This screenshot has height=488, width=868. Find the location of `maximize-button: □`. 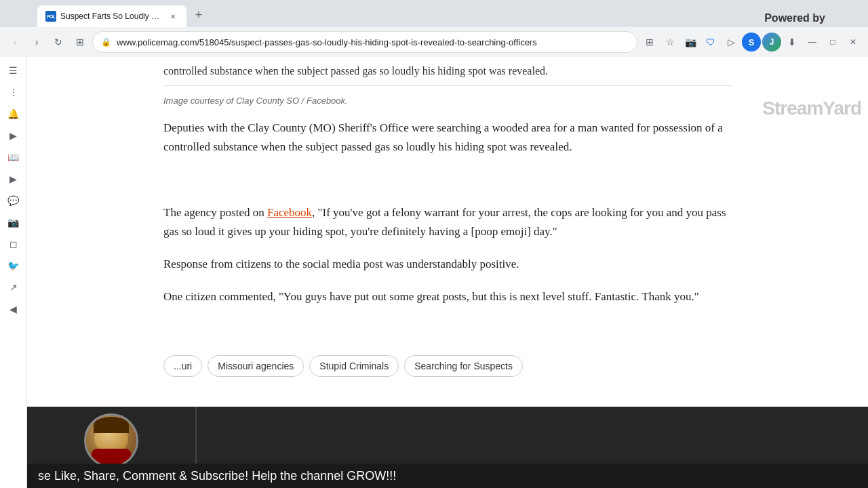

maximize-button: □ is located at coordinates (833, 42).